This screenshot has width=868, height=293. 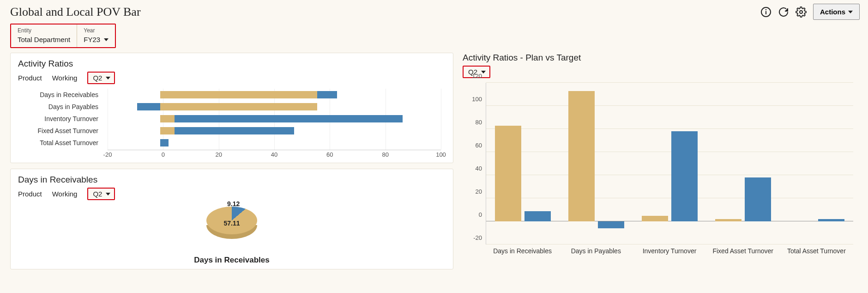 I want to click on local-pov-bar: Q2, so click(x=660, y=72).